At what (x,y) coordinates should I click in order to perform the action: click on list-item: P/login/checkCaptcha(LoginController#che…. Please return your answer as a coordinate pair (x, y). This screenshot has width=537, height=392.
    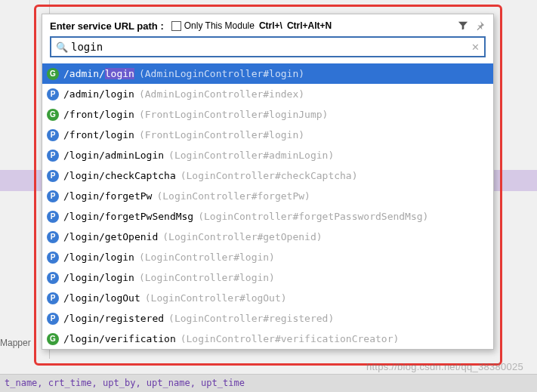
    Looking at the image, I should click on (267, 175).